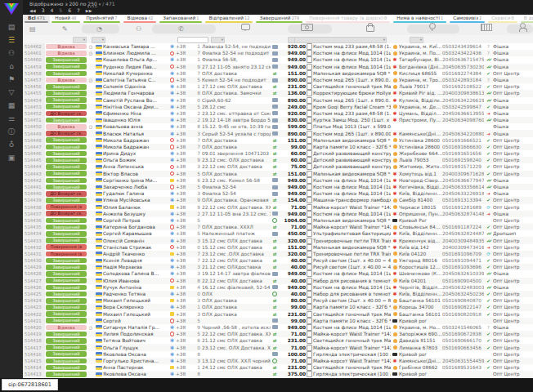 Image resolution: width=533 pixels, height=392 pixels. What do you see at coordinates (11, 9) in the screenshot?
I see `app-logo` at bounding box center [11, 9].